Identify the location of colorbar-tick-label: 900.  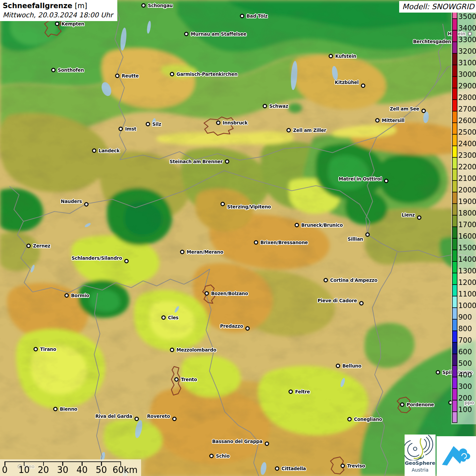
(465, 317).